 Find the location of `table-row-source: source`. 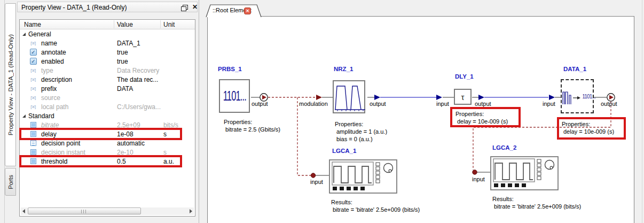

table-row-source: source is located at coordinates (107, 97).